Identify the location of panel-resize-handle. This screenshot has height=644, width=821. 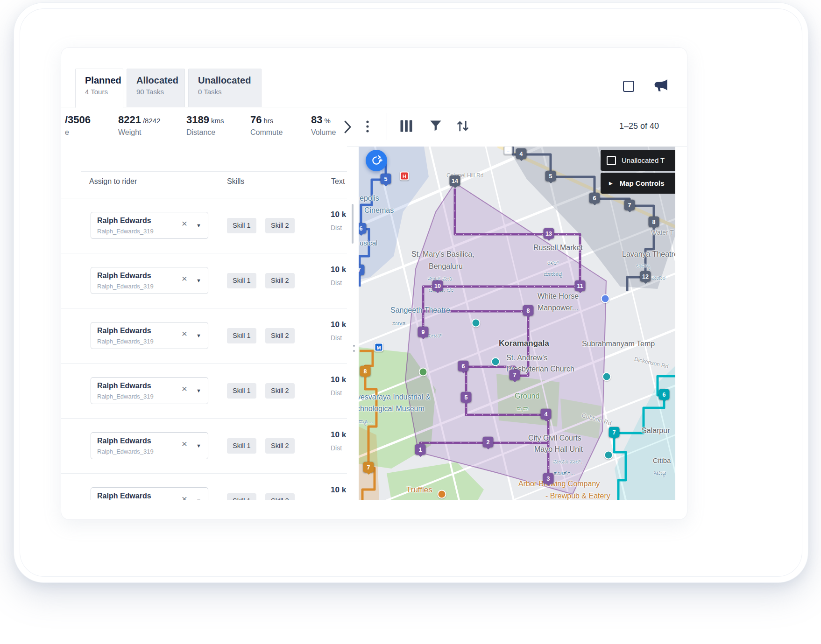
(354, 350).